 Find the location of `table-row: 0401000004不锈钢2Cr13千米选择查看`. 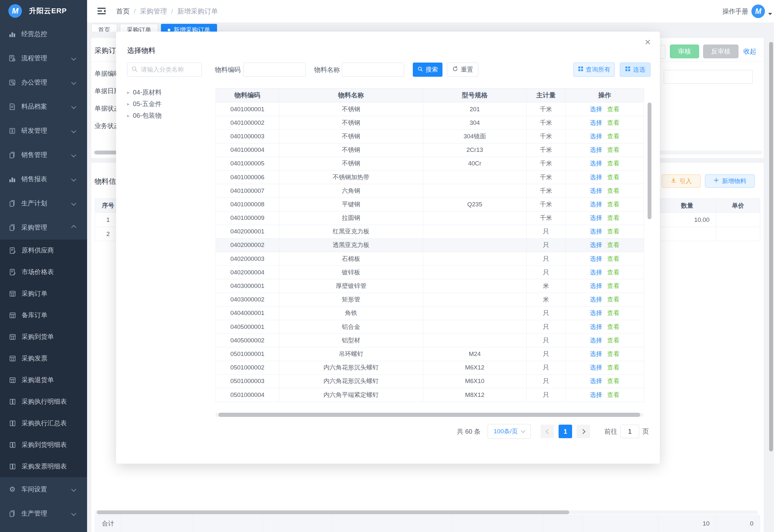

table-row: 0401000004不锈钢2Cr13千米选择查看 is located at coordinates (430, 150).